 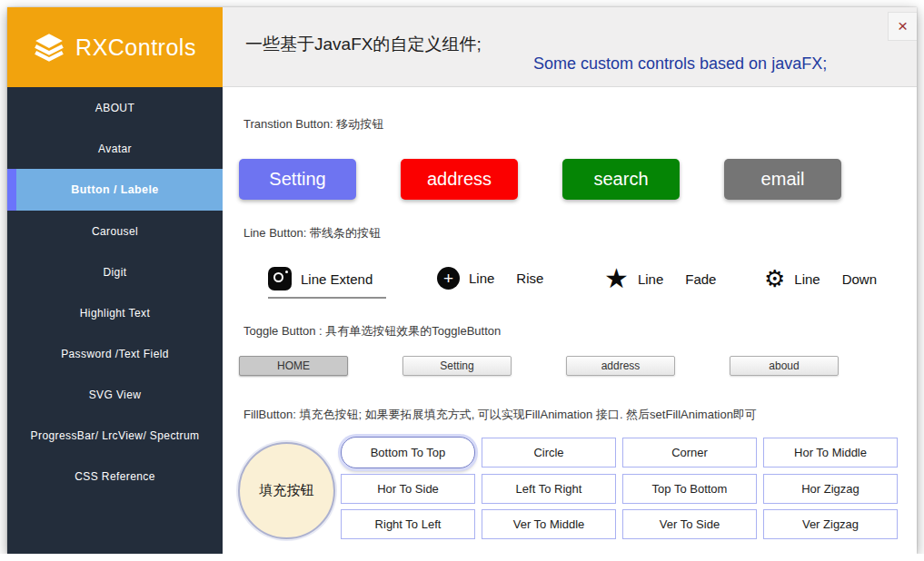 What do you see at coordinates (280, 279) in the screenshot?
I see `camera-icon` at bounding box center [280, 279].